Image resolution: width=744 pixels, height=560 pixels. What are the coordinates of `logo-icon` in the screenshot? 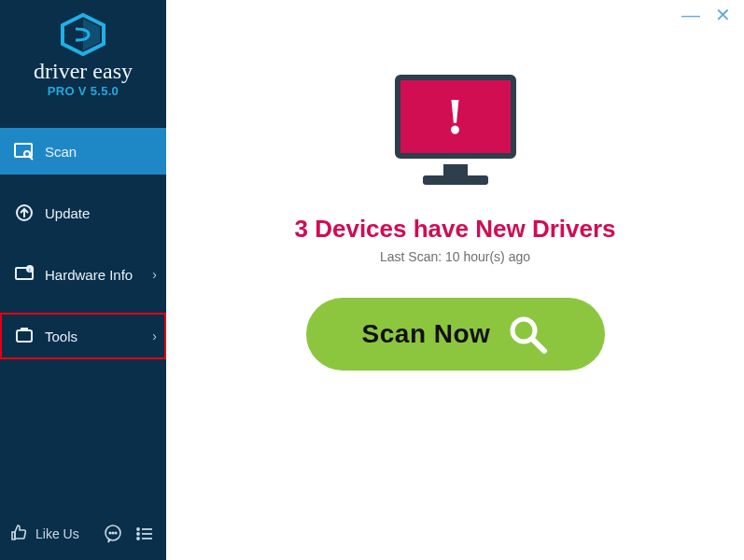 It's located at (83, 36).